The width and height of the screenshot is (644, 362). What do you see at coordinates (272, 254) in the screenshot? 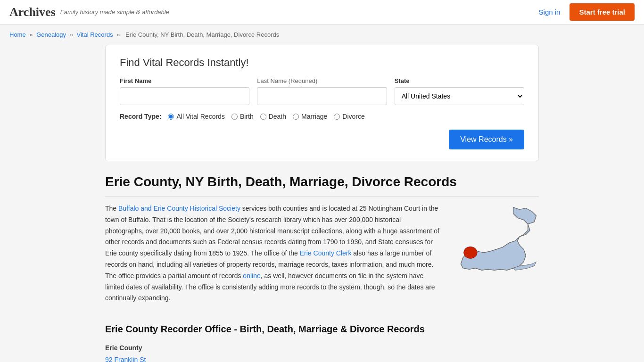
I see `content-paragraph: The Buffalo and Erie County Historical S…` at bounding box center [272, 254].